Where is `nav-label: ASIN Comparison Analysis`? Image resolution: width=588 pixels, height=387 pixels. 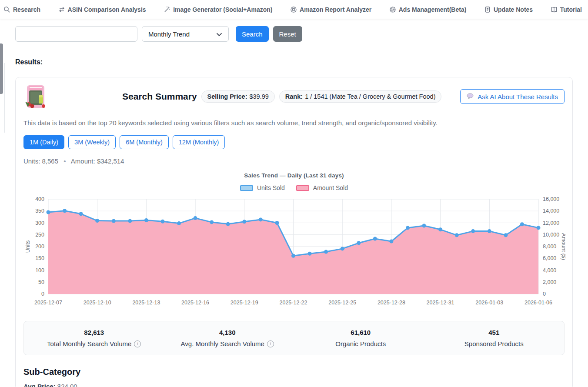 nav-label: ASIN Comparison Analysis is located at coordinates (107, 10).